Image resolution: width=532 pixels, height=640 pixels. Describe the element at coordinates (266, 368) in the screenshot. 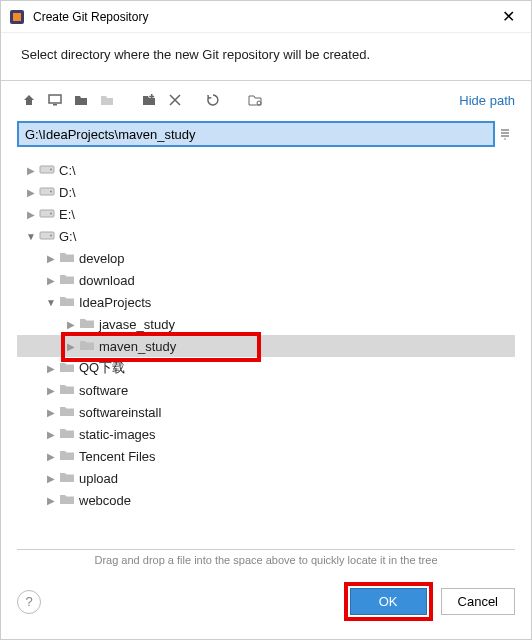

I see `tree-item: QQ下载` at that location.